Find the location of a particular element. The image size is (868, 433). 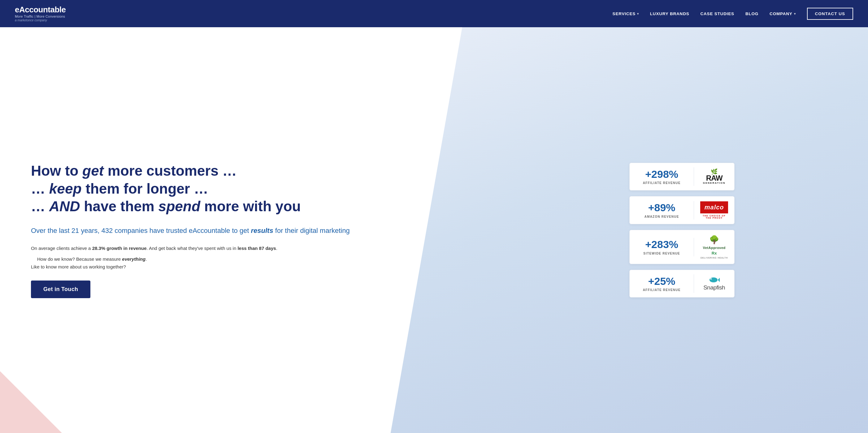

stat-percent-snapfish: +25% is located at coordinates (662, 281).